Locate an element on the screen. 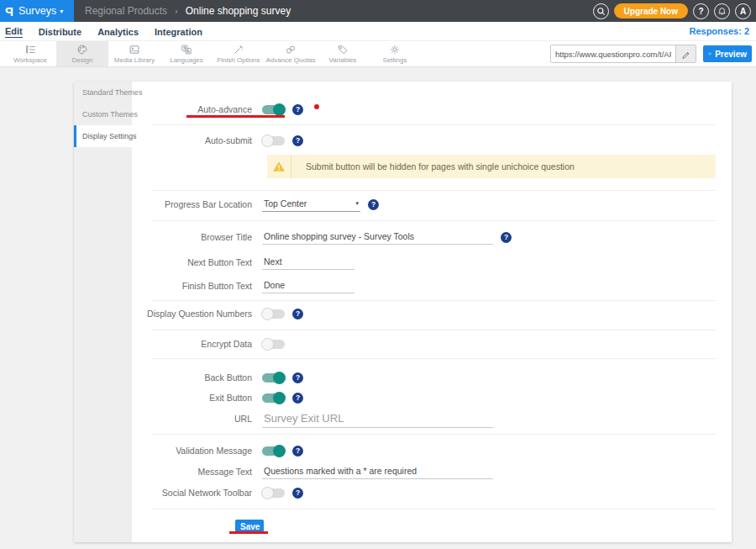  annotation-dot is located at coordinates (317, 107).